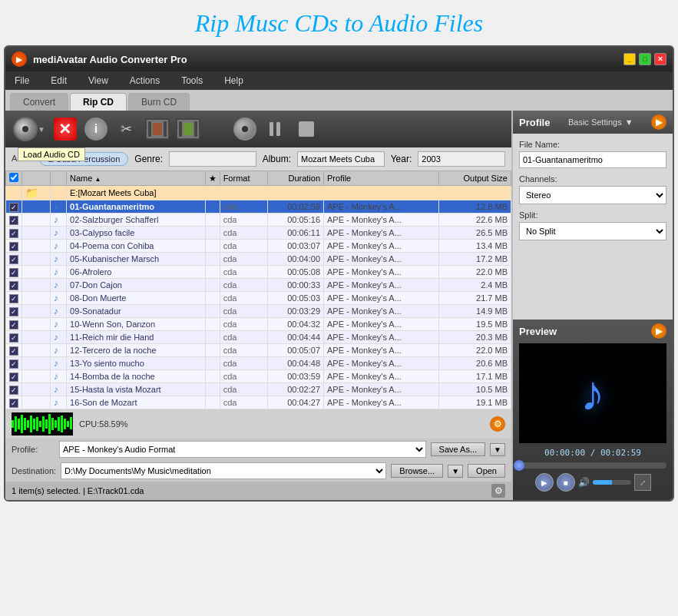  I want to click on file-name-input, so click(593, 160).